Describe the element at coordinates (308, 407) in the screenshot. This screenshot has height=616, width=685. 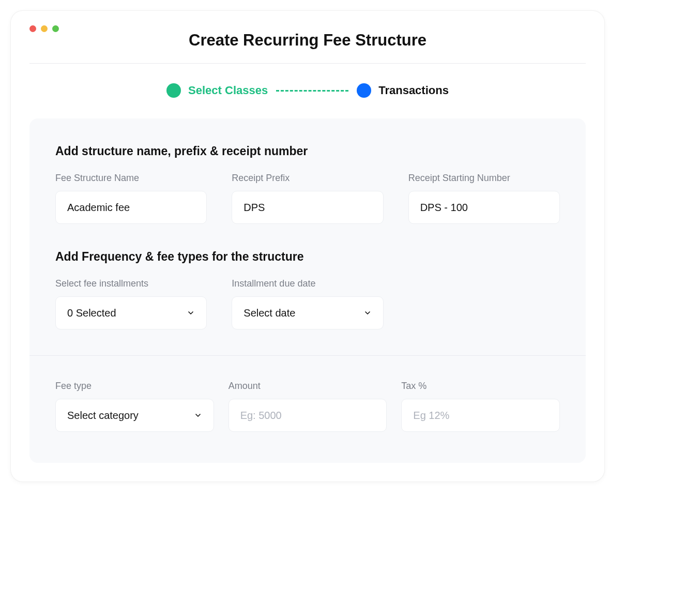
I see `field-amount: Amount` at that location.